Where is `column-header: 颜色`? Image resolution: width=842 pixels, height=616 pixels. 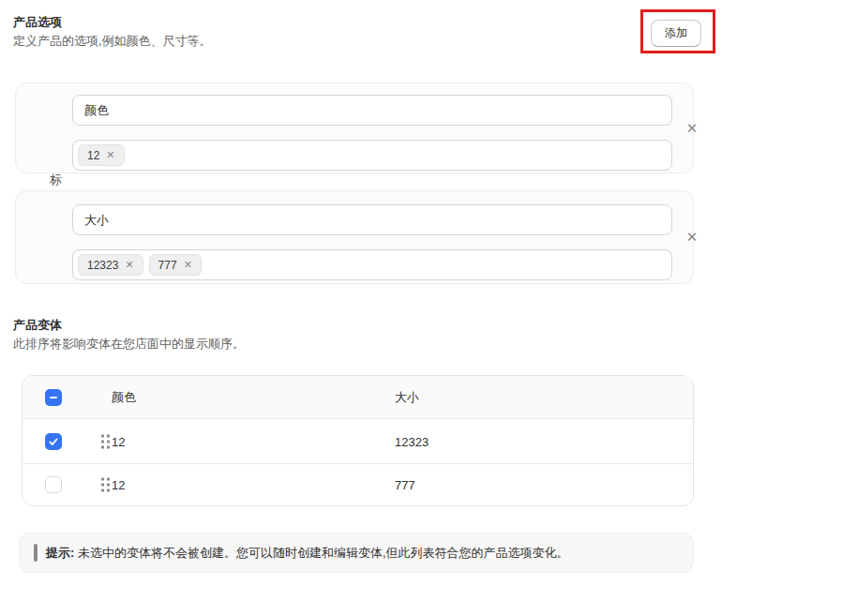 column-header: 颜色 is located at coordinates (124, 398).